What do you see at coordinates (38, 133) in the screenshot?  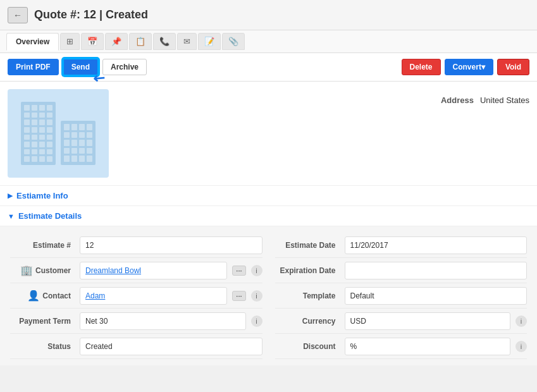 I see `building-tall` at bounding box center [38, 133].